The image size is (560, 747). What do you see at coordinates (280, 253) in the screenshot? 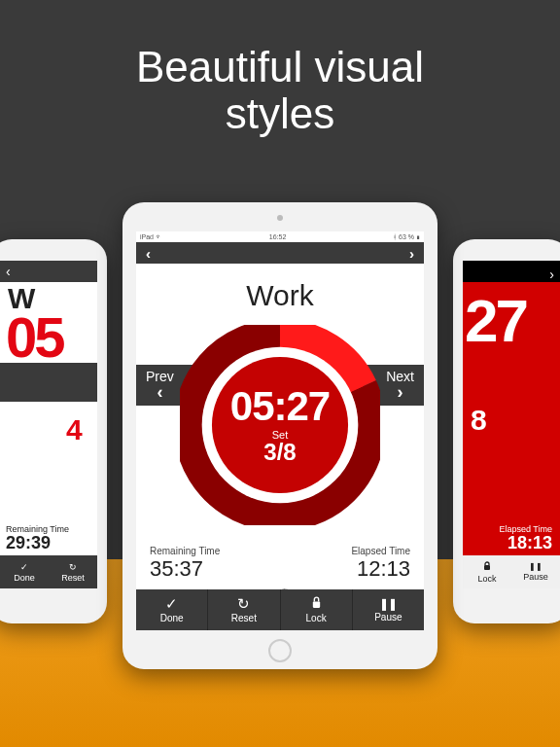
I see `center-topbar: ‹ ›` at bounding box center [280, 253].